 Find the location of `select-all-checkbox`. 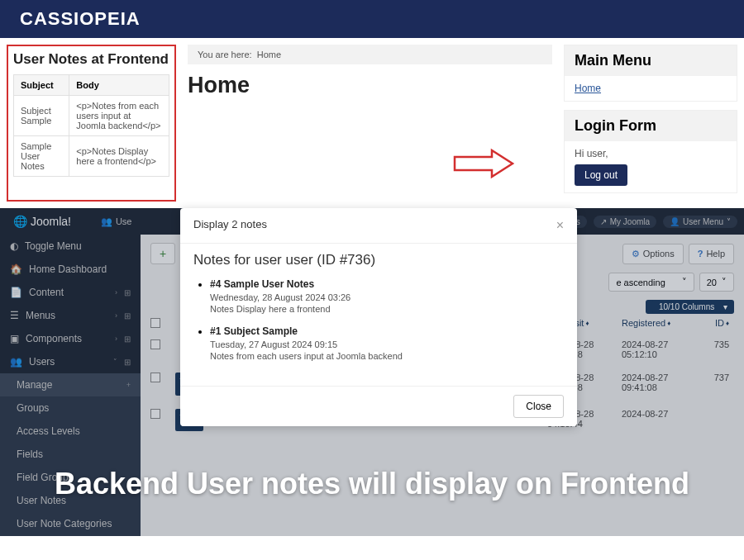

select-all-checkbox is located at coordinates (155, 323).